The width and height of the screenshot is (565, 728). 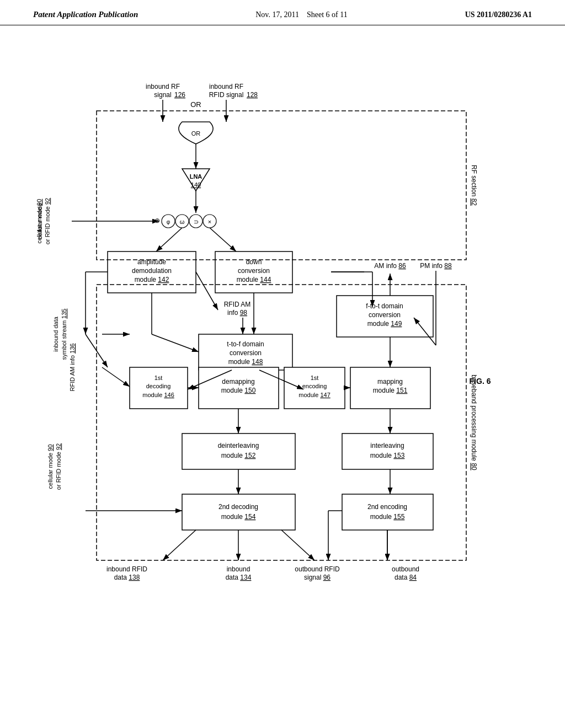 What do you see at coordinates (317, 569) in the screenshot?
I see `outbound-rfid-signal-label: outbound RFID` at bounding box center [317, 569].